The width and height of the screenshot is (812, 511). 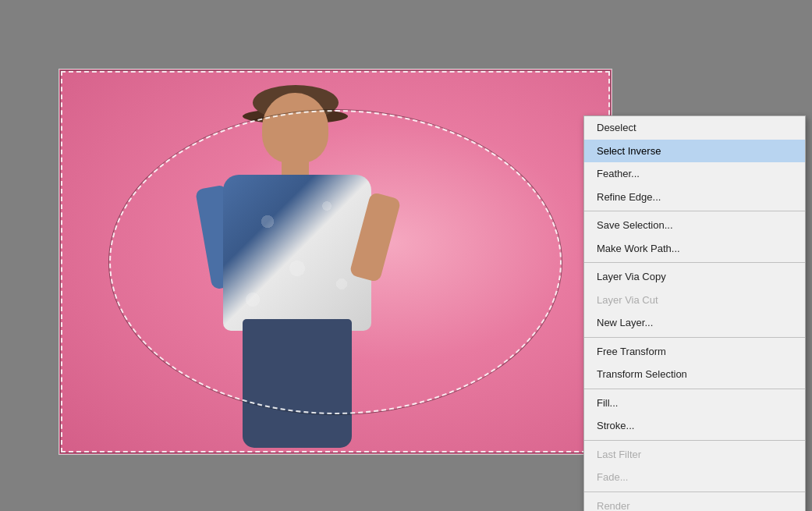 I want to click on menu-item-render: Render, so click(x=694, y=503).